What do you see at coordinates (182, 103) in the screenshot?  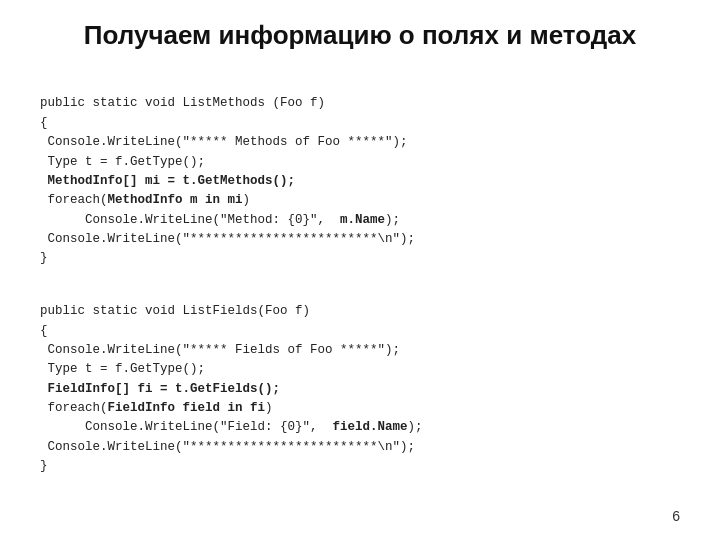 I see `code-line: public static void ListMethods (Foo f)` at bounding box center [182, 103].